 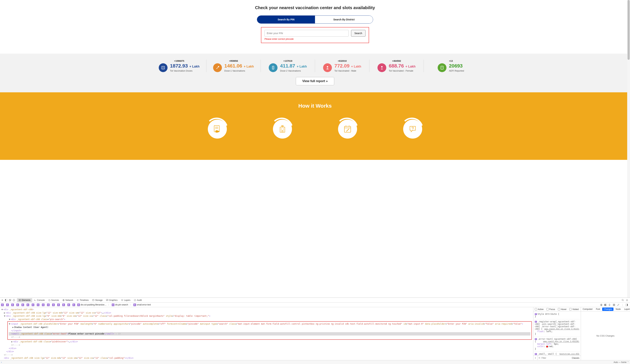 What do you see at coordinates (286, 19) in the screenshot?
I see `tab-search-by-pin: Search By PIN` at bounding box center [286, 19].